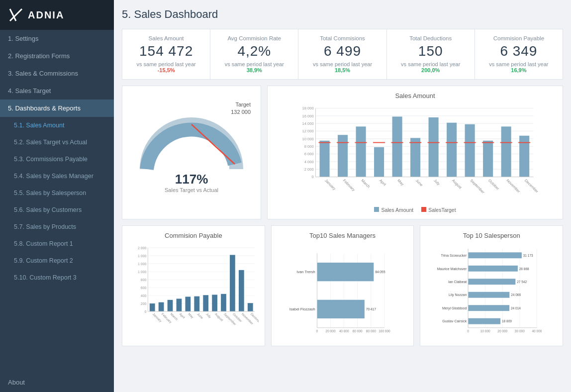 The height and width of the screenshot is (392, 571). What do you see at coordinates (342, 51) in the screenshot?
I see `kpi-value: 6 499` at bounding box center [342, 51].